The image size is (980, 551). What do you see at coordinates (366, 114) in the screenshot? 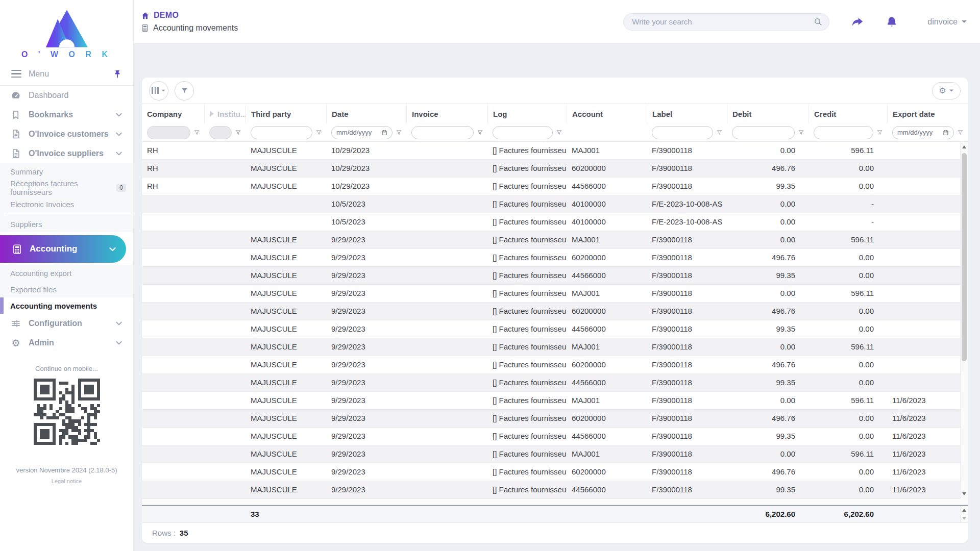
I see `column-header-date: Date` at bounding box center [366, 114].